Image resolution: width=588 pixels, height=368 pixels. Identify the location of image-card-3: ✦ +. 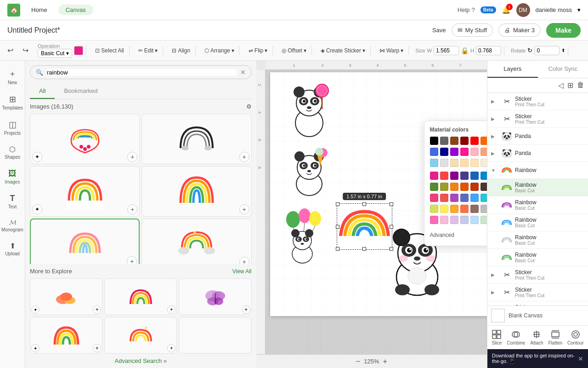
(85, 191).